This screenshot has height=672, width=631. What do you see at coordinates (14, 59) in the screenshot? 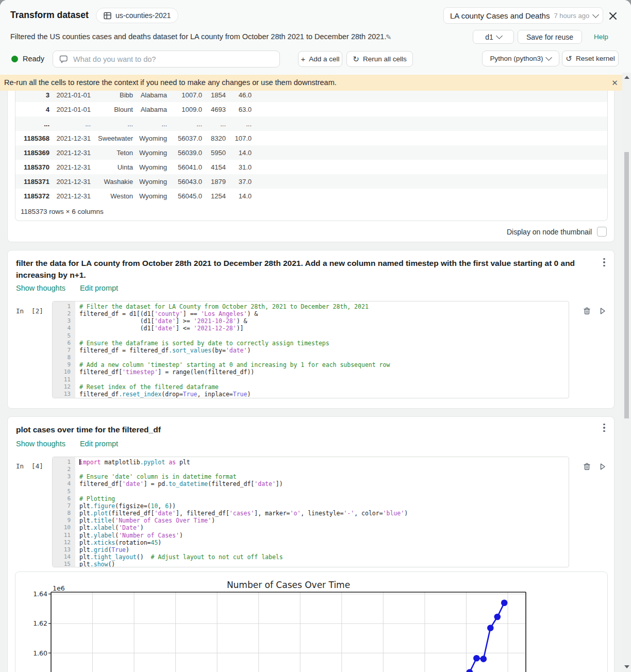
I see `status-ready-indicator` at bounding box center [14, 59].